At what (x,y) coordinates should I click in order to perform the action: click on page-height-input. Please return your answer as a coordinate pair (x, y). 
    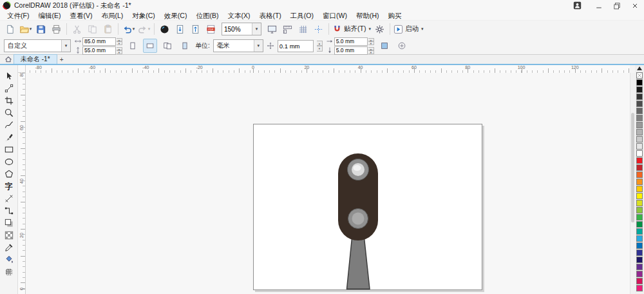
    Looking at the image, I should click on (99, 50).